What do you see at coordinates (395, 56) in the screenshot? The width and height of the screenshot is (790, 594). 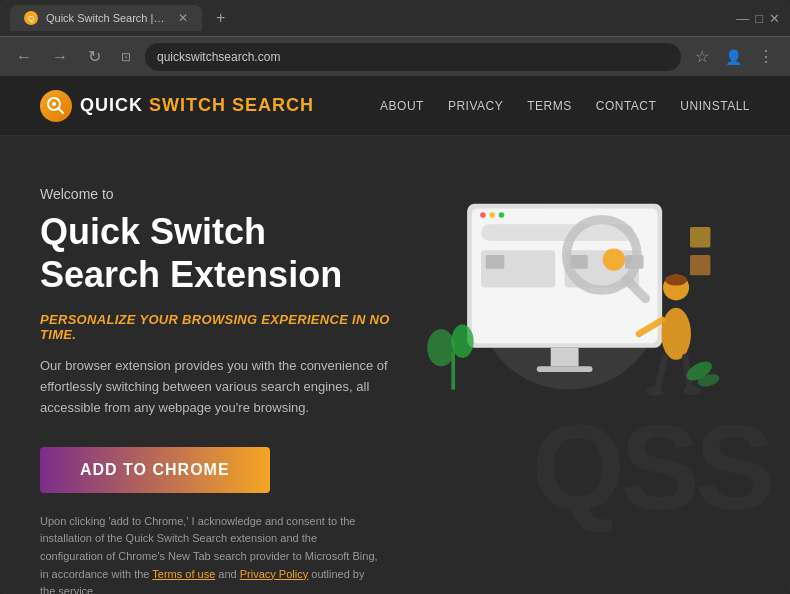 I see `browser-navbar: ← → ↻ ⊡ quickswitchsearch.com ☆ 👤 ⋮` at bounding box center [395, 56].